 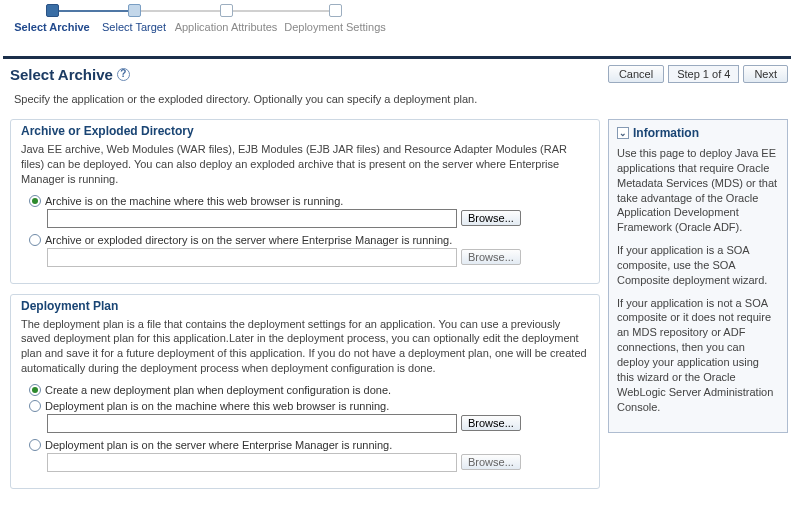 I want to click on train-step-select-target: Select Target, so click(x=134, y=18).